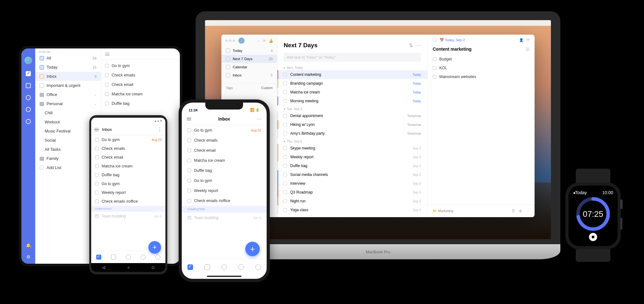 This screenshot has width=644, height=304. Describe the element at coordinates (352, 92) in the screenshot. I see `task-row: Matcha ice creamToday` at that location.